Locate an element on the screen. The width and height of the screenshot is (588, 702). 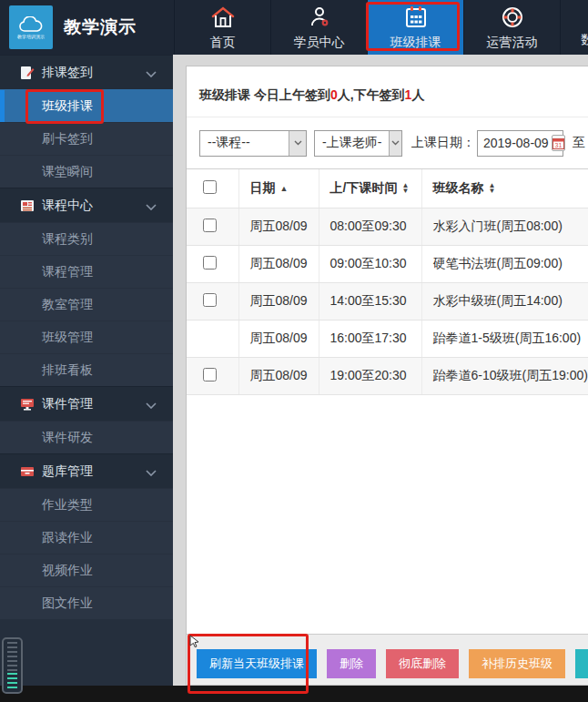
sidebar-section-courseware: 课件管理 is located at coordinates (86, 403).